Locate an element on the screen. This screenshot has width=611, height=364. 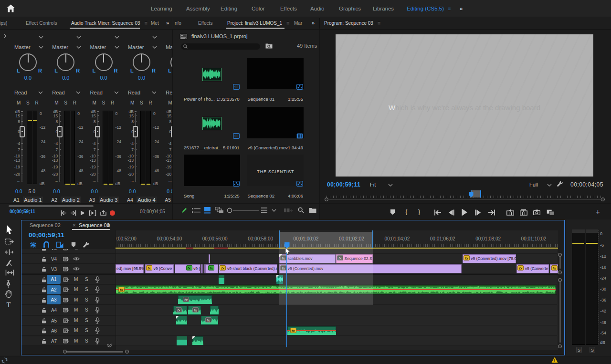
pen-tool is located at coordinates (11, 285).